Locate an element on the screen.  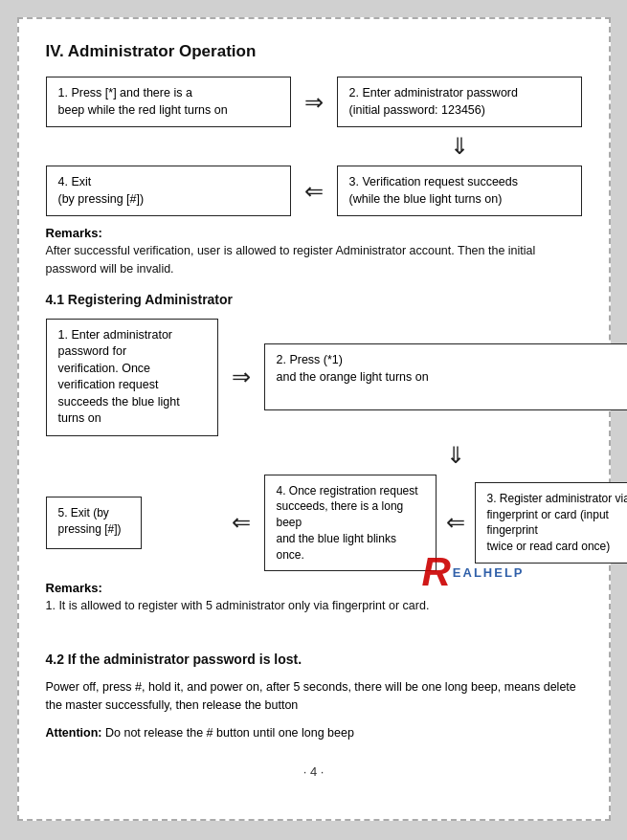
watermark-r: R is located at coordinates (436, 572).